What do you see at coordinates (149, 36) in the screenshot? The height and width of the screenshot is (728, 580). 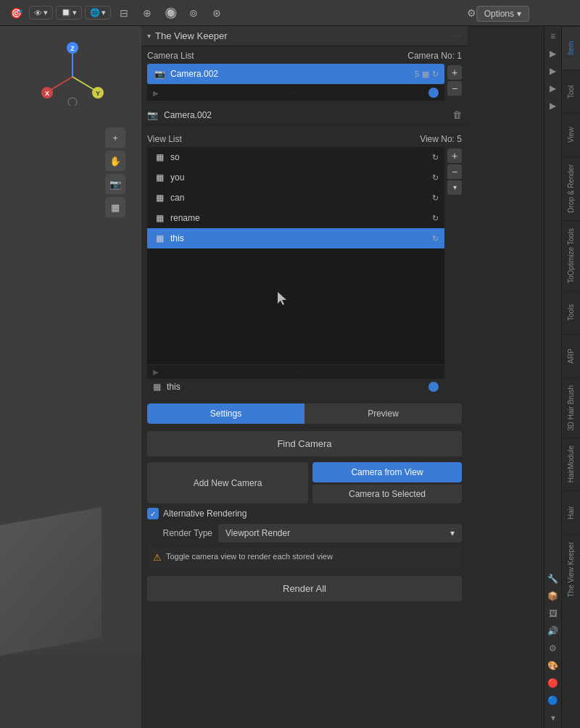 I see `panel-collapse-icon: ▾` at bounding box center [149, 36].